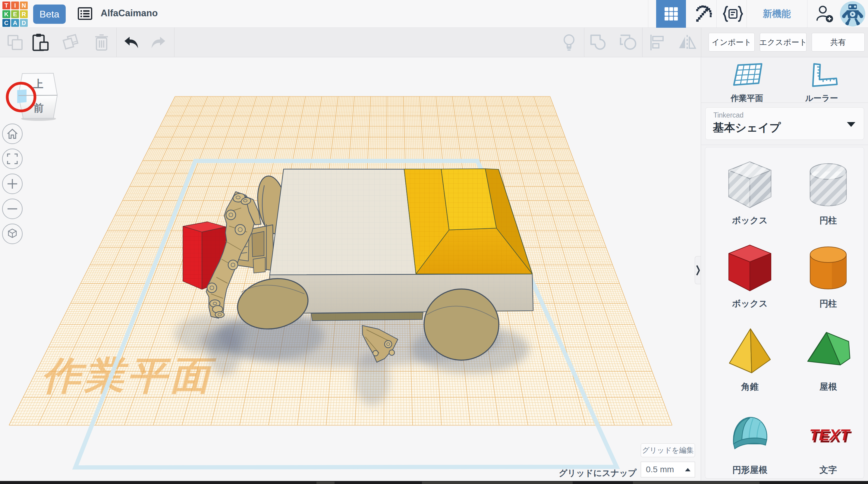 This screenshot has height=484, width=868. I want to click on wheel-rear, so click(461, 325).